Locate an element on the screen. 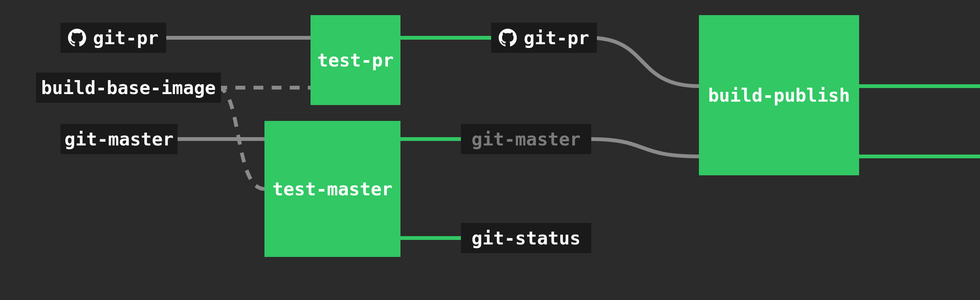 The image size is (980, 300). resource-git-master-in: git-master is located at coordinates (119, 139).